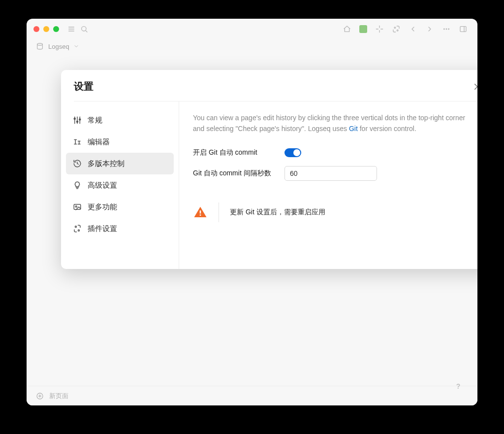 The image size is (504, 434). What do you see at coordinates (252, 396) in the screenshot?
I see `new-page-bar: 新页面` at bounding box center [252, 396].